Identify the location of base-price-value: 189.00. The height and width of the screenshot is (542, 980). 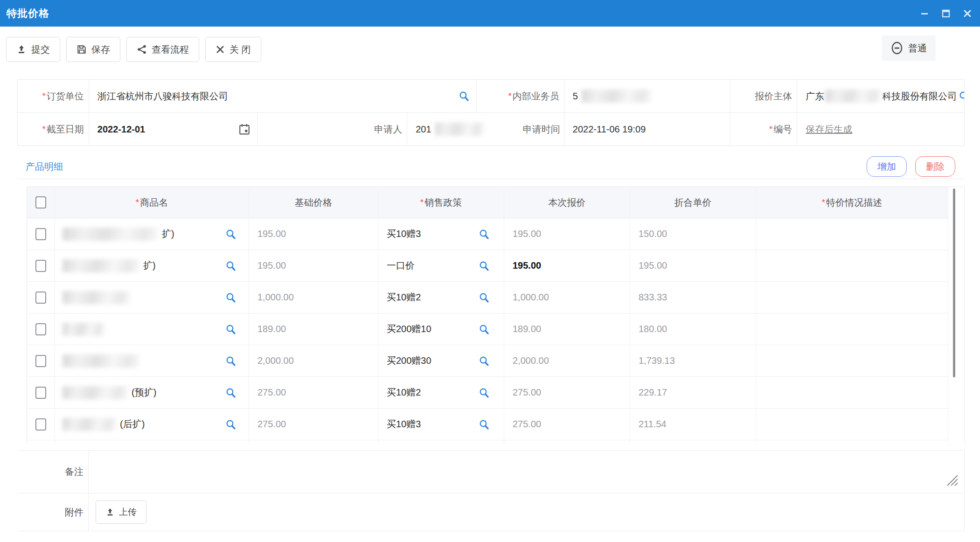
(271, 329).